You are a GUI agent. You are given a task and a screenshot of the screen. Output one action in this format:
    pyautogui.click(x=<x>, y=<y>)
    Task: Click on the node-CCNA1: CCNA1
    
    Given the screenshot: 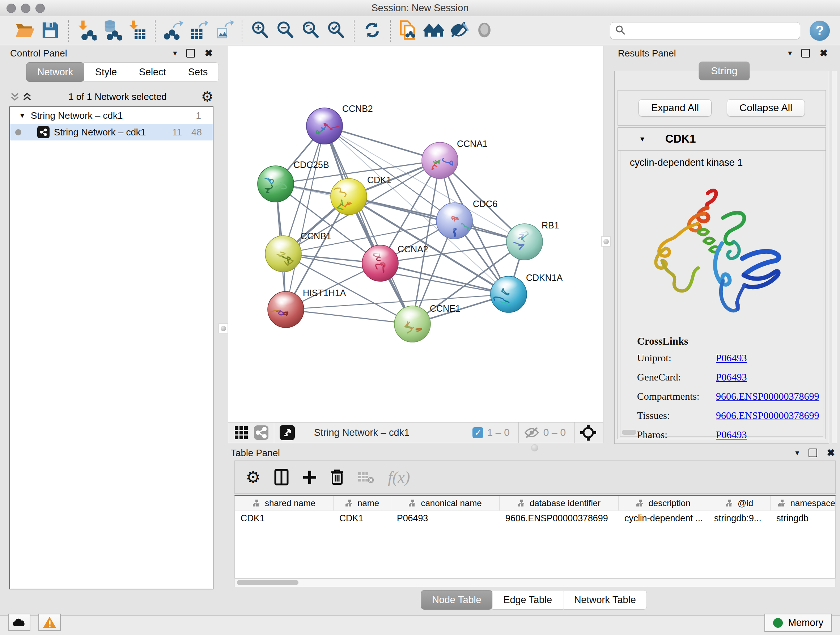 What is the action you would take?
    pyautogui.click(x=455, y=159)
    